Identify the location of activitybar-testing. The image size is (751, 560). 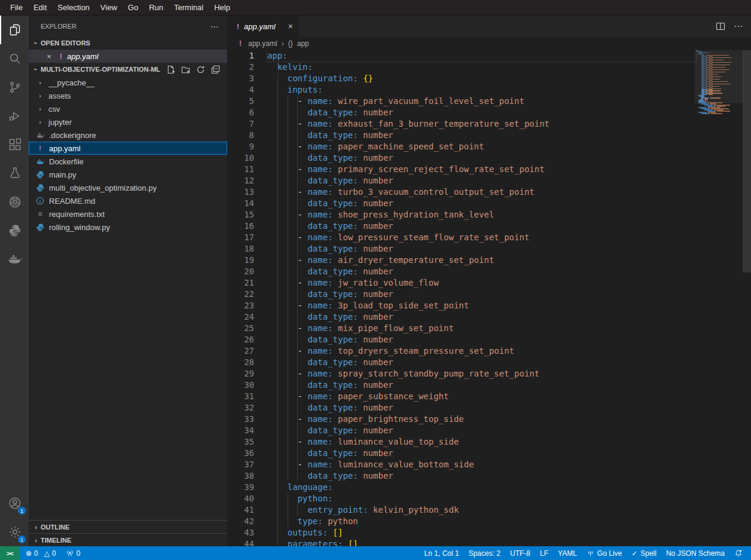
(14, 173).